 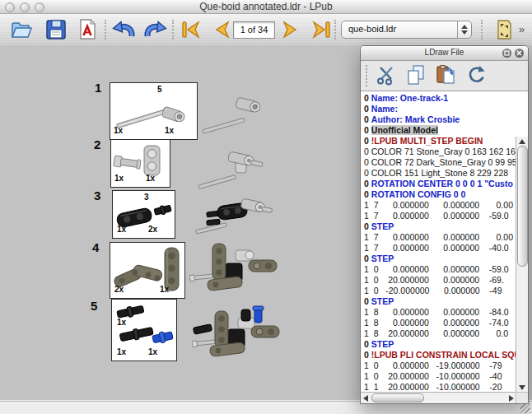 What do you see at coordinates (144, 330) in the screenshot?
I see `pli-box-step-5: 1x 1x 1x` at bounding box center [144, 330].